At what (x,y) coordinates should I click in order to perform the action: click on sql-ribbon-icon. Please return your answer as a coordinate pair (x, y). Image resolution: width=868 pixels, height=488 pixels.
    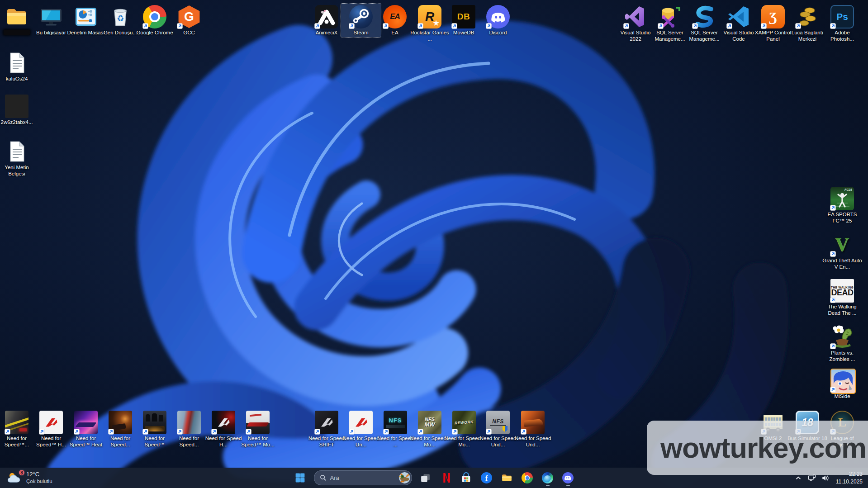
    Looking at the image, I should click on (704, 17).